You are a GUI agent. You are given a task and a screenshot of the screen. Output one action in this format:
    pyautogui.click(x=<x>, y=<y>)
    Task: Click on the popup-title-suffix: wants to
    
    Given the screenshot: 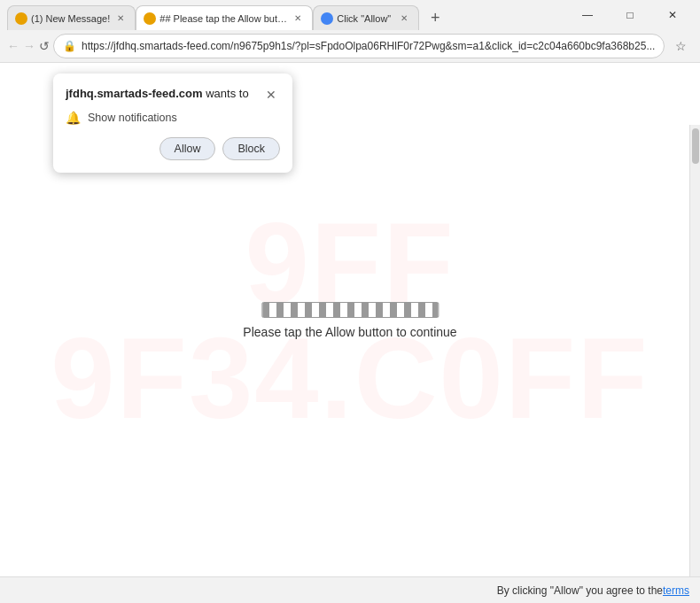 What is the action you would take?
    pyautogui.click(x=226, y=94)
    